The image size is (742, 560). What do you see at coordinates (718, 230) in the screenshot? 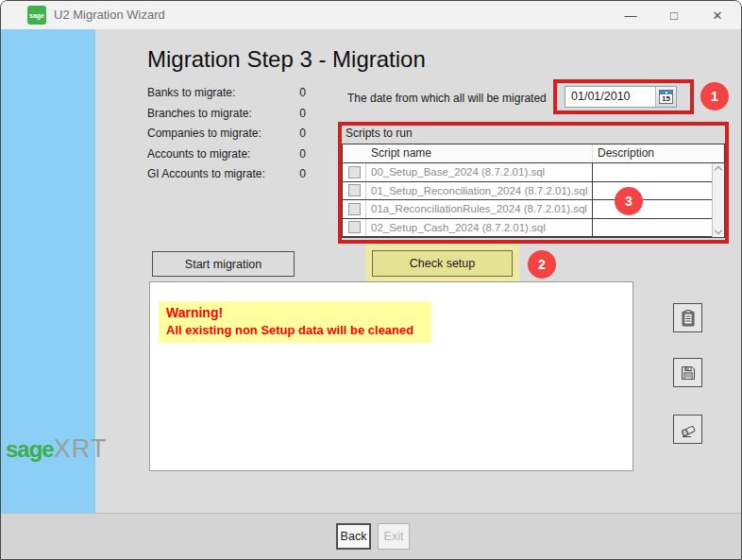
I see `scroll-down-icon` at bounding box center [718, 230].